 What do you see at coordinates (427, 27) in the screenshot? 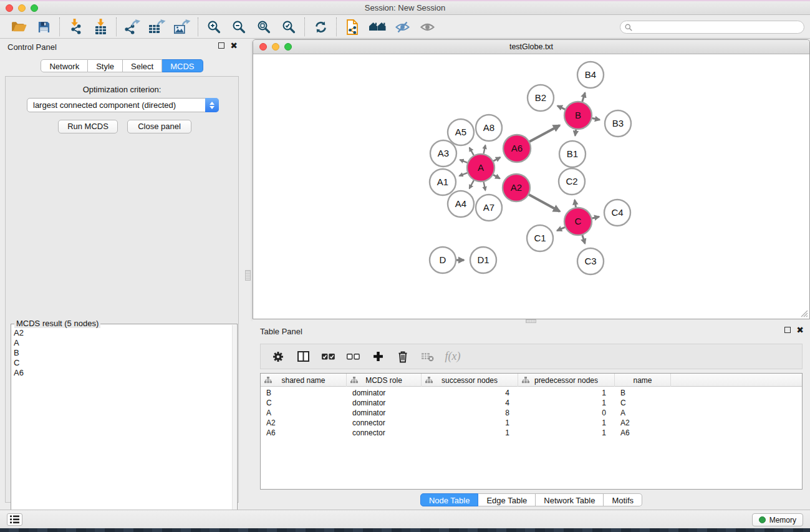
I see `show-selected-button` at bounding box center [427, 27].